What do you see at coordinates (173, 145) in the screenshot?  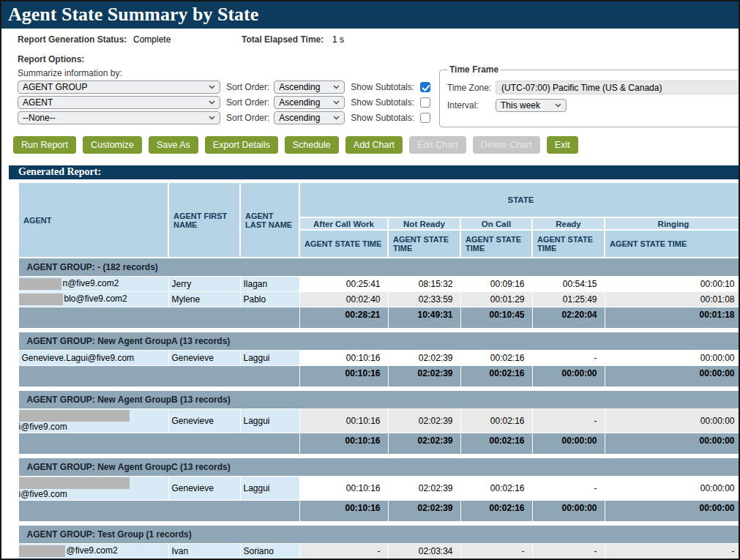 I see `save-as-button: Save As` at bounding box center [173, 145].